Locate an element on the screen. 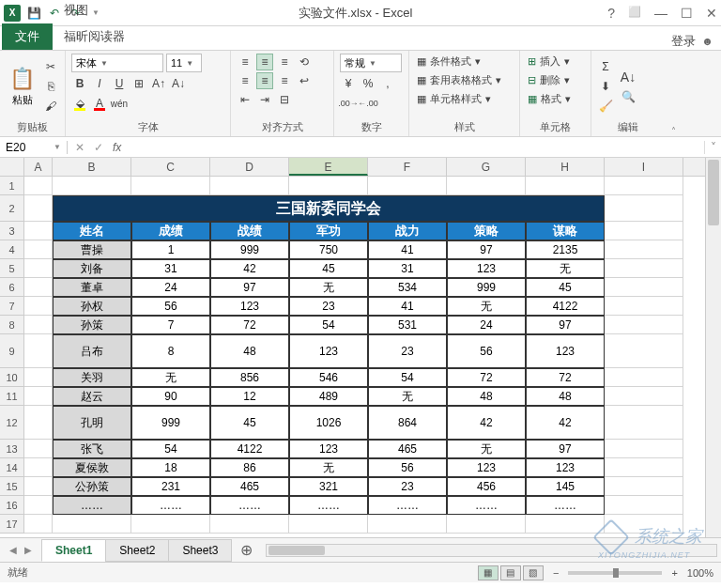 The width and height of the screenshot is (721, 588). vertical-scrollbar is located at coordinates (713, 348).